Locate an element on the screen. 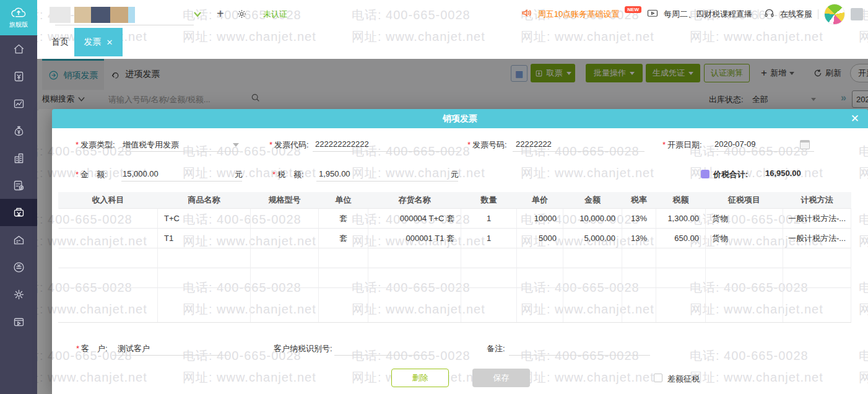 The width and height of the screenshot is (868, 394). announcement-link: 周五10点账务基础设置 is located at coordinates (578, 14).